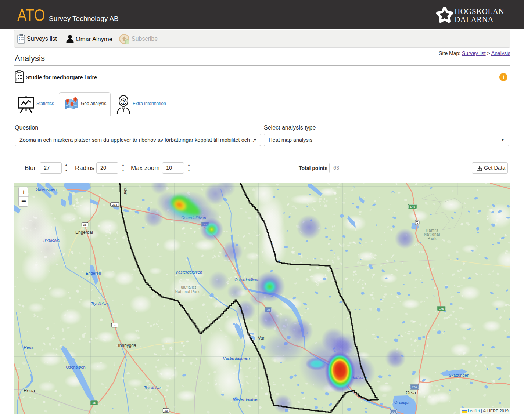 This screenshot has width=524, height=420. What do you see at coordinates (411, 393) in the screenshot?
I see `svg-text: Orsa` at bounding box center [411, 393].